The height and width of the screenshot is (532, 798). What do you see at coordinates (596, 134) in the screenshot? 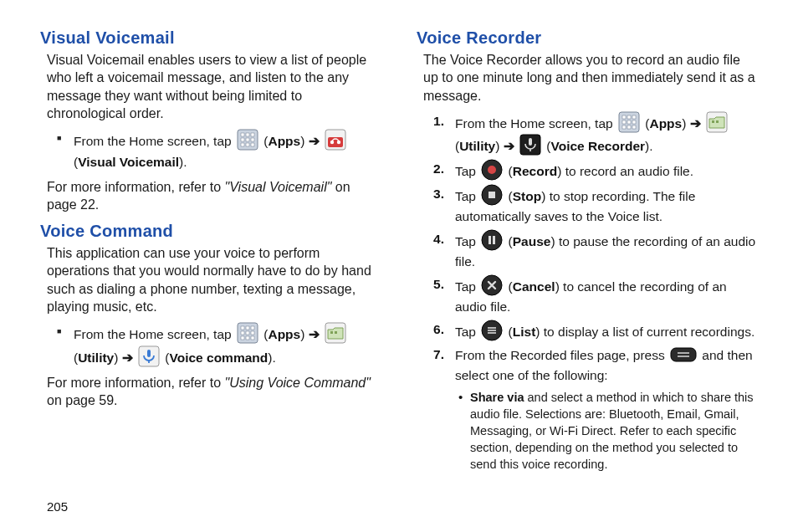
I see `vr-step-1: From the Home screen, tap (Apps) ➔ (Util…` at bounding box center [596, 134].